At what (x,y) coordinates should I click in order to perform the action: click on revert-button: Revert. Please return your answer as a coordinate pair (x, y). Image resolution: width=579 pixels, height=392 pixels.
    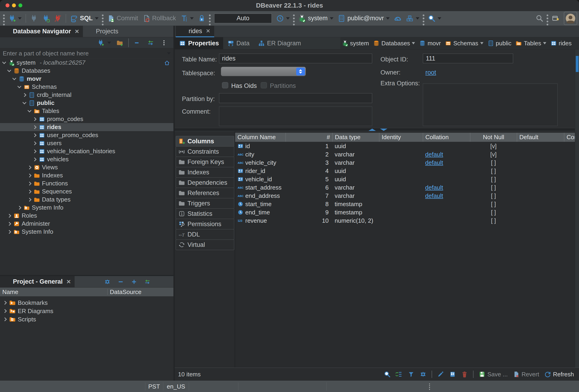
    Looking at the image, I should click on (526, 374).